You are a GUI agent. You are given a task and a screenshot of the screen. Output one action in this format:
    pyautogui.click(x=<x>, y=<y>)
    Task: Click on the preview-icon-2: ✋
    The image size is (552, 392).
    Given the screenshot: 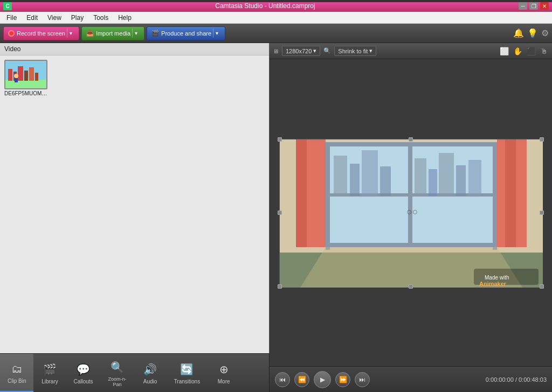 What is the action you would take?
    pyautogui.click(x=518, y=51)
    